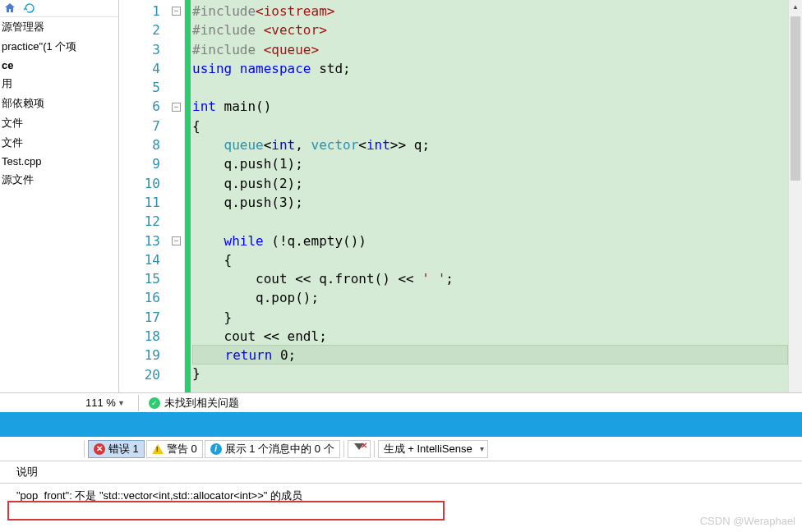  Describe the element at coordinates (59, 180) in the screenshot. I see `sidebar-item: 源文件` at that location.